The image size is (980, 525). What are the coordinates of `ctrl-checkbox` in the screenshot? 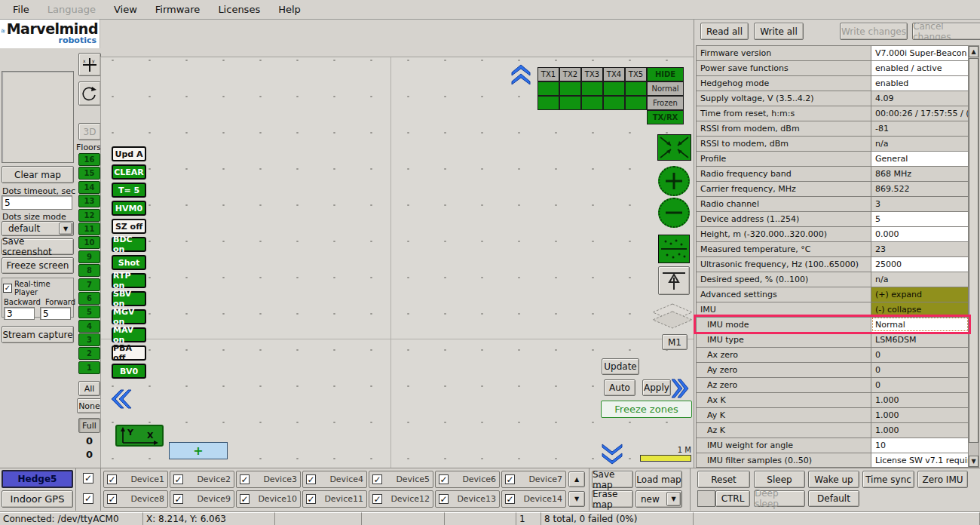 It's located at (706, 499).